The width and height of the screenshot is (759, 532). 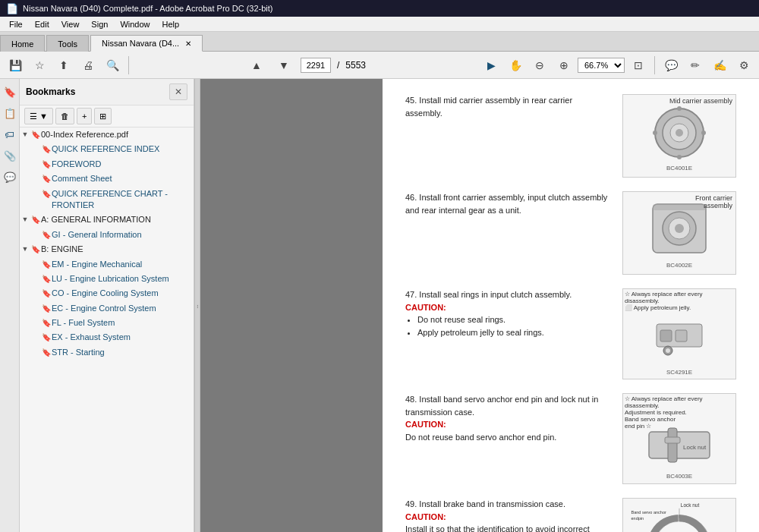 I want to click on toolbar-star-btn: ☆, so click(x=39, y=65).